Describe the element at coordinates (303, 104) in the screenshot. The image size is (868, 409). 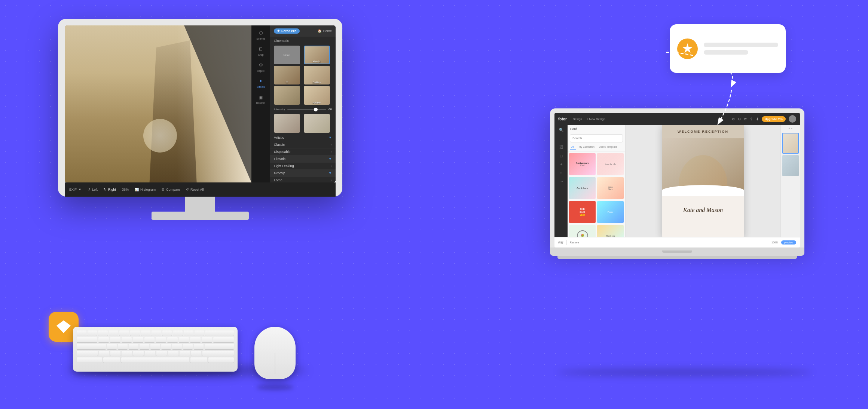
I see `filter-panel: ★ Fotor Pro 🏠 Home Cinematic None He+14` at that location.